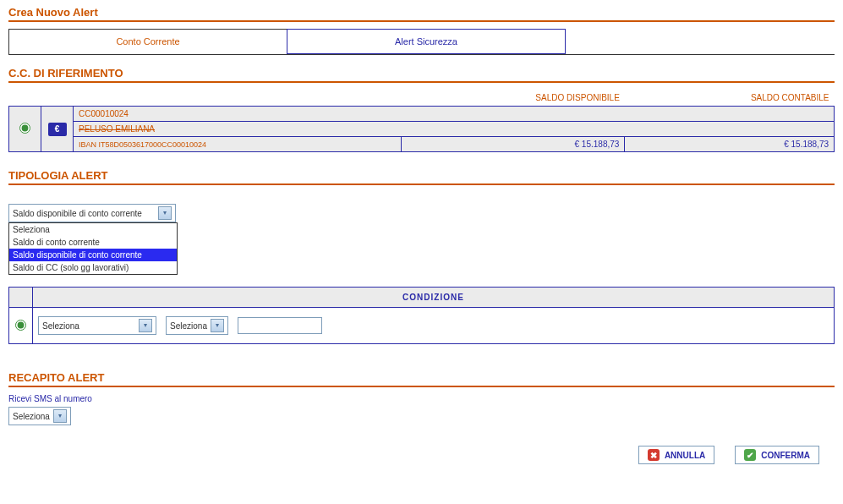 This screenshot has width=843, height=504. I want to click on tipologia-option: Saldo di conto corrente, so click(93, 242).